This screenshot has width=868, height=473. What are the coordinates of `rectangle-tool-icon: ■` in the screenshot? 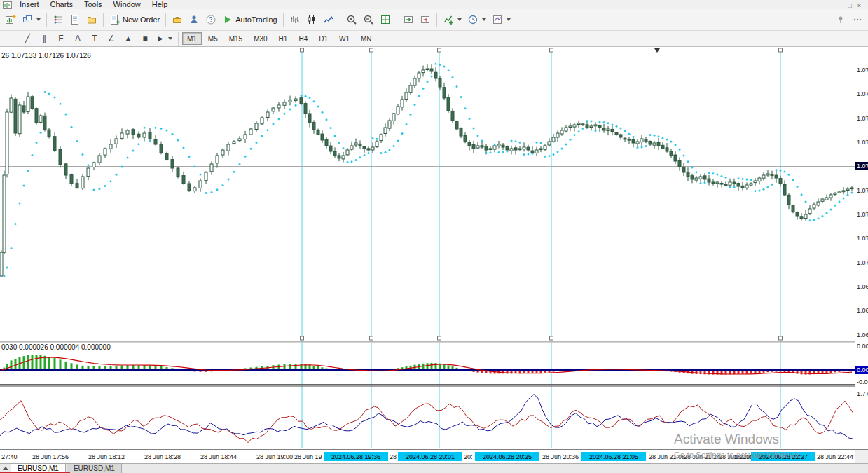 It's located at (144, 39).